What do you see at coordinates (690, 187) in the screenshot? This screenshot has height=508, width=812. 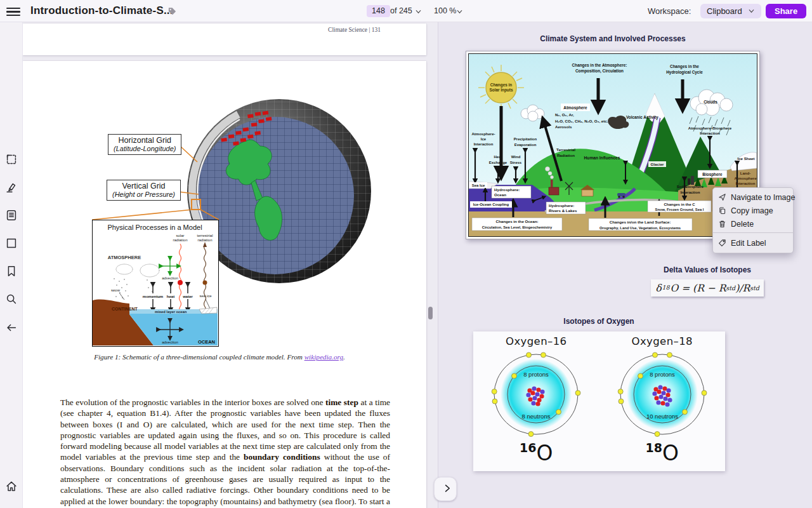 I see `svg-text: Soil-Biosphere` at bounding box center [690, 187].